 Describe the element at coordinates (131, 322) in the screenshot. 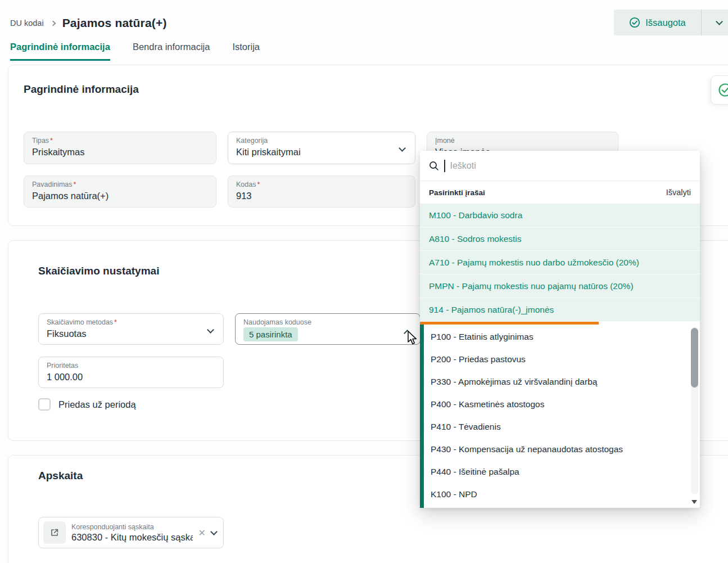

I see `field-label: Skaičiavimo metodas*` at that location.